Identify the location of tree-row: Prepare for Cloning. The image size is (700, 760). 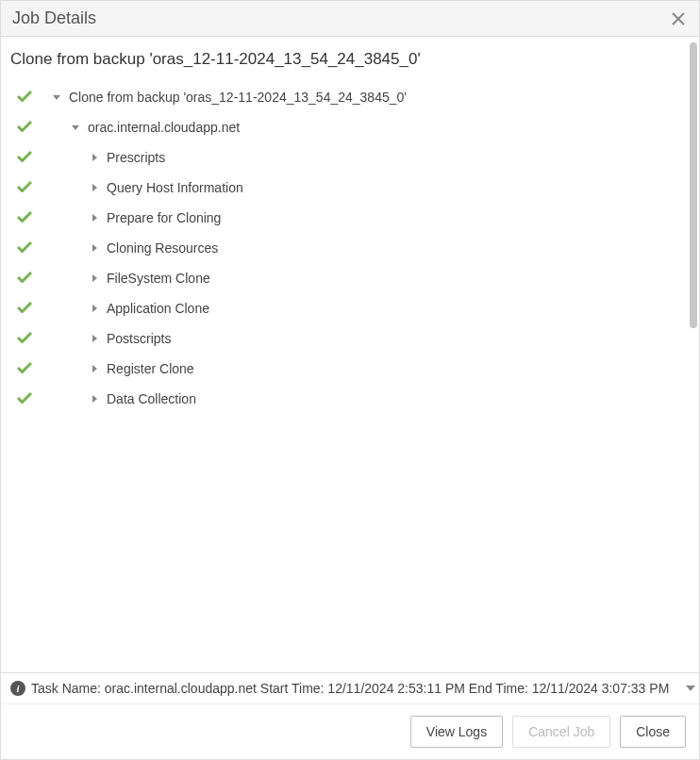
(348, 218).